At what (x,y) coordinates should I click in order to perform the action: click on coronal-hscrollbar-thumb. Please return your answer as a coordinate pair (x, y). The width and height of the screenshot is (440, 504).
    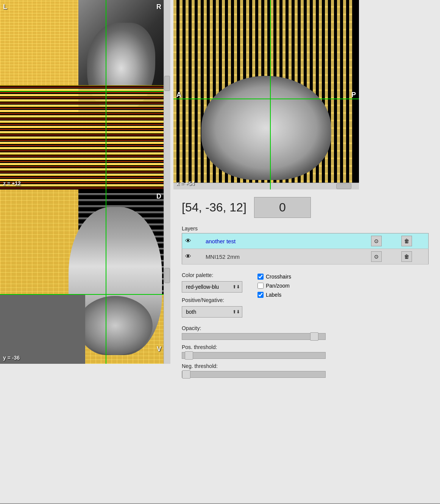
    Looking at the image, I should click on (344, 186).